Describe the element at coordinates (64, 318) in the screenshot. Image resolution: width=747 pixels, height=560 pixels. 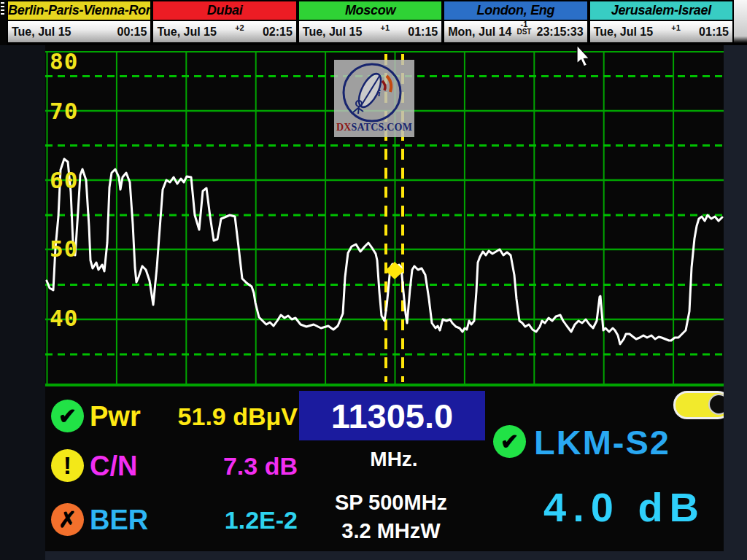
I see `y-axis-tick-label: 40` at that location.